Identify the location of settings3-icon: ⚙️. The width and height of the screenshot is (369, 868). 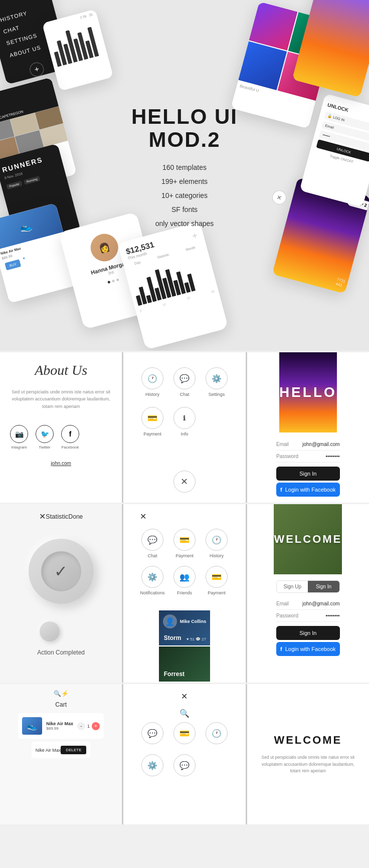
(152, 765).